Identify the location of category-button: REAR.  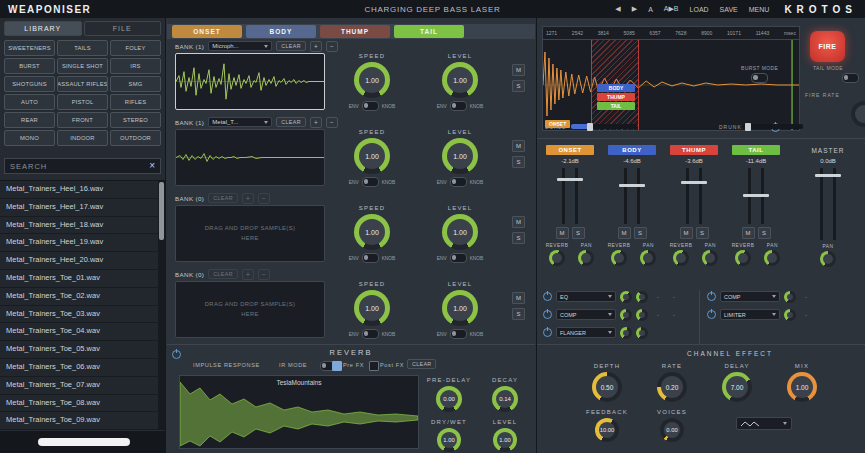
(30, 120).